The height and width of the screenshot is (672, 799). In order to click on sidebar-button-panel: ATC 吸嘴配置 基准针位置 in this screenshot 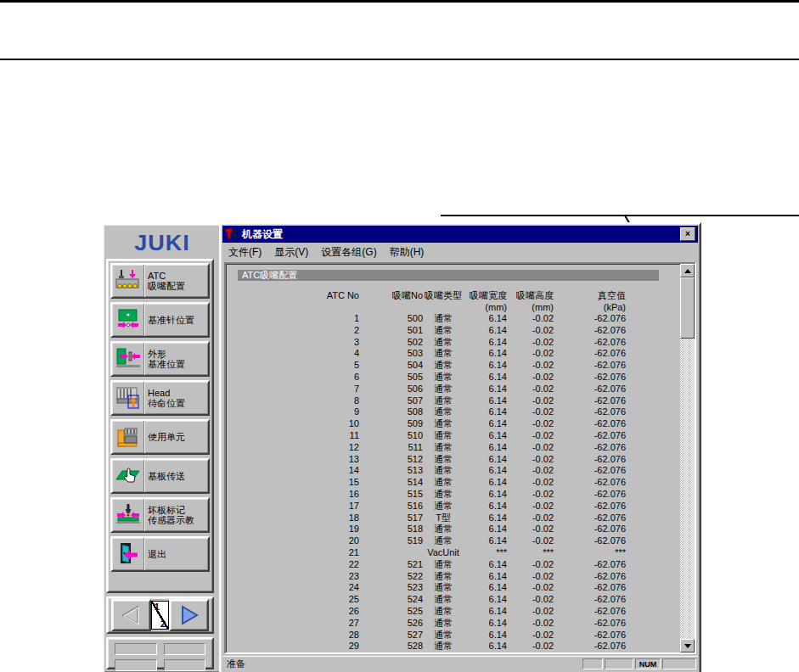, I will do `click(160, 426)`.